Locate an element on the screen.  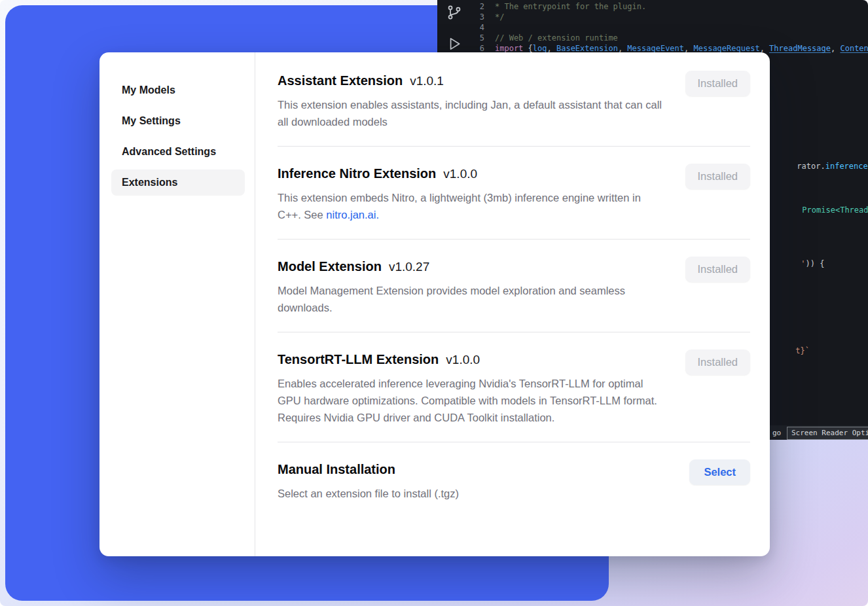
code-token: // Web / extension runtime is located at coordinates (556, 38).